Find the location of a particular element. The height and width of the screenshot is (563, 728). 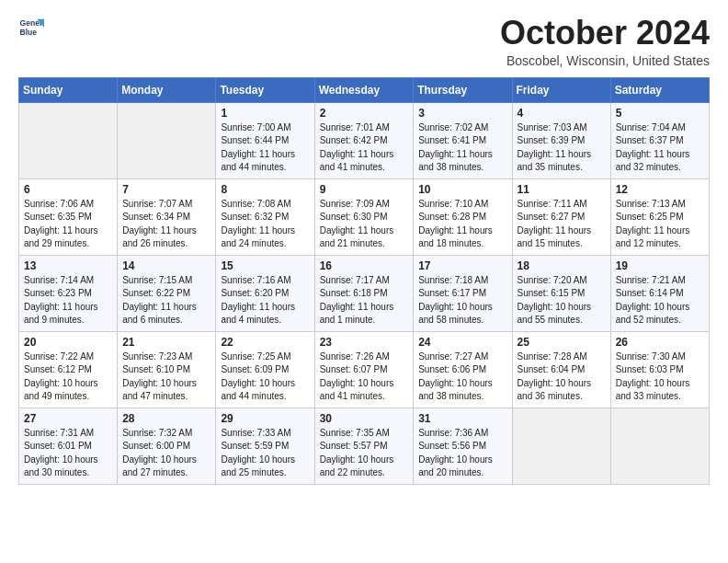

table-row: 12Sunrise: 7:13 AMSunset: 6:25 PMDayligh… is located at coordinates (660, 217).